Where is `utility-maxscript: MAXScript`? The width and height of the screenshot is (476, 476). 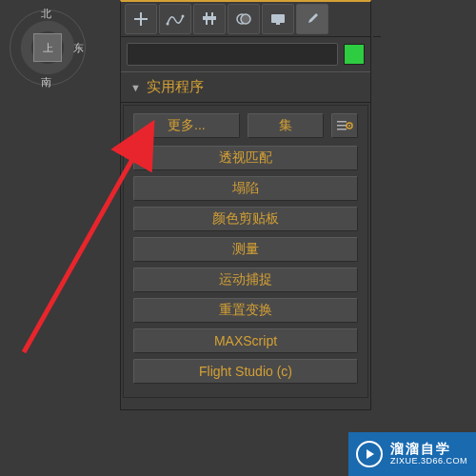 utility-maxscript: MAXScript is located at coordinates (246, 341).